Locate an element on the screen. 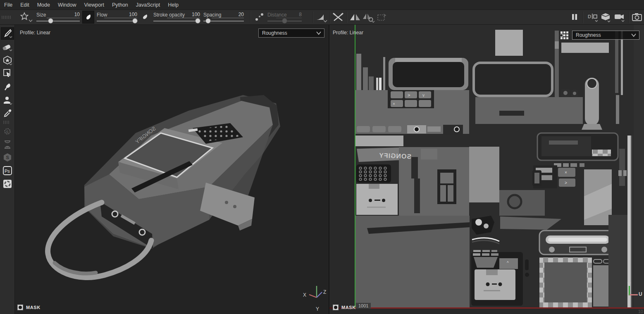 The height and width of the screenshot is (314, 644). mirror-settings-button is located at coordinates (369, 18).